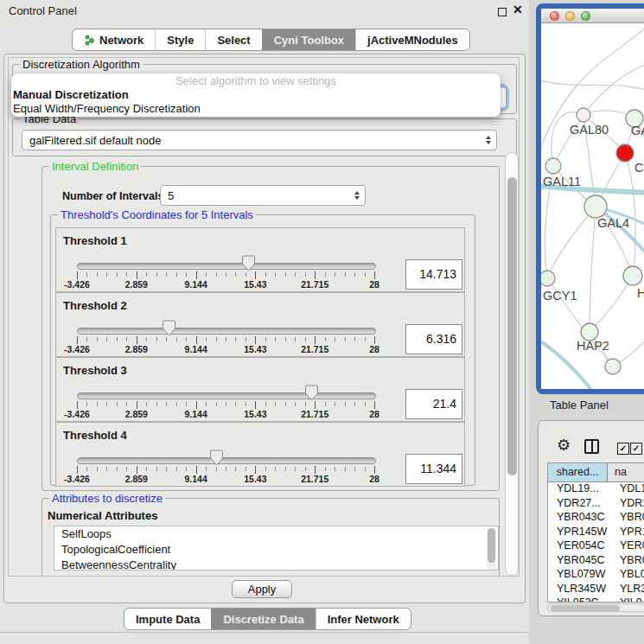 The width and height of the screenshot is (644, 644). I want to click on table-cell: YPR1, so click(628, 532).